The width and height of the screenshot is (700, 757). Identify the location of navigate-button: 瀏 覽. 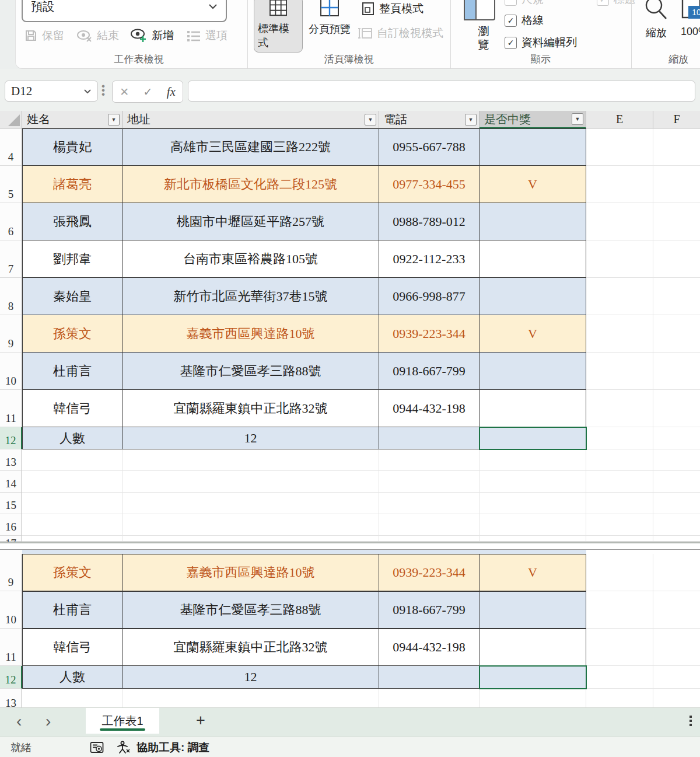
(480, 26).